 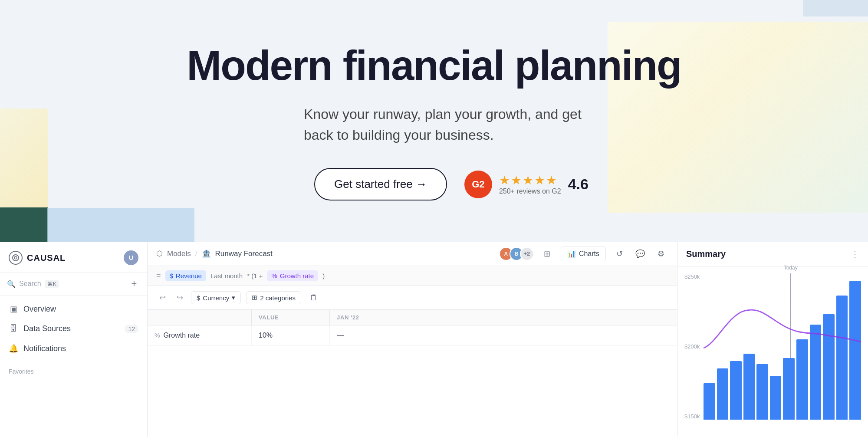 I want to click on user-avatar: U, so click(x=131, y=258).